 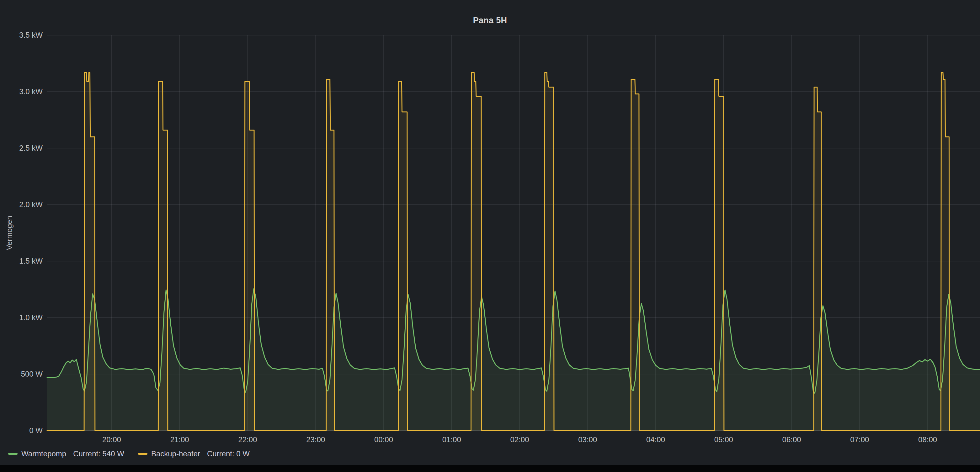 I want to click on legend-item-backup-heater: Backup-heaterCurrent: 0 W, so click(x=194, y=454).